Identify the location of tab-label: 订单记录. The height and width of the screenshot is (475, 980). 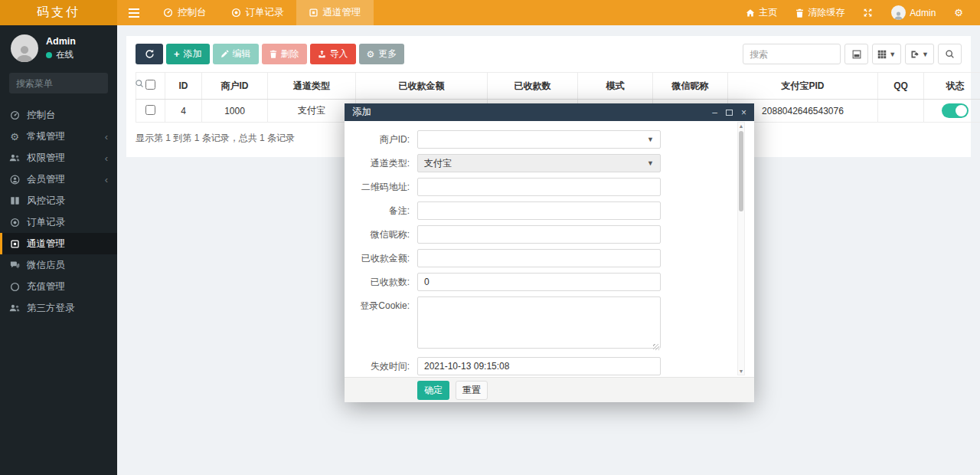
(265, 12).